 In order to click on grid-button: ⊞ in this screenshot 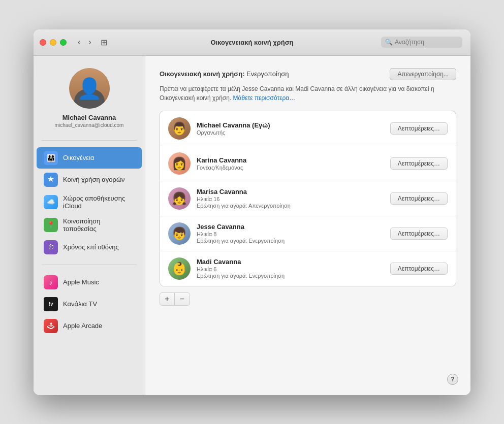, I will do `click(104, 43)`.